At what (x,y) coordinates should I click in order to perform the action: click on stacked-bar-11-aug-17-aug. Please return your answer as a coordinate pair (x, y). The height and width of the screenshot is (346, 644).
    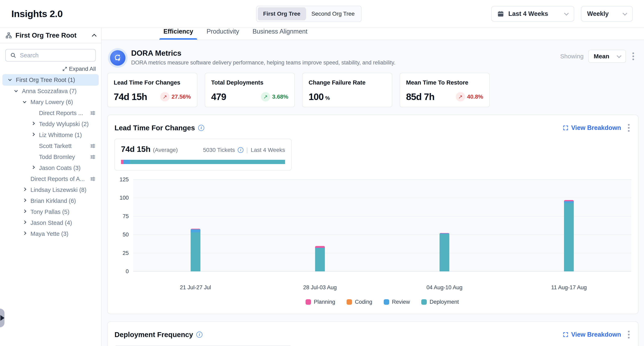
    Looking at the image, I should click on (569, 236).